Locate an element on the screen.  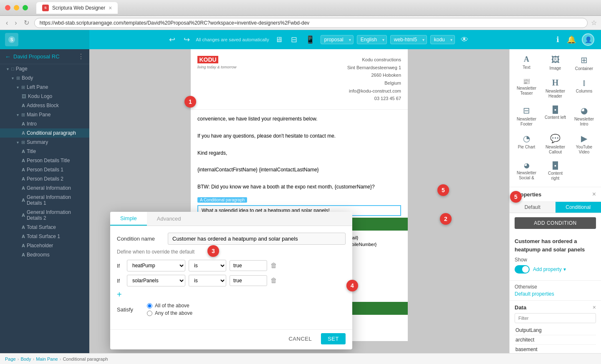
sidebar-item-leftpane: ▾ ⊞ Left Pane is located at coordinates (45, 87).